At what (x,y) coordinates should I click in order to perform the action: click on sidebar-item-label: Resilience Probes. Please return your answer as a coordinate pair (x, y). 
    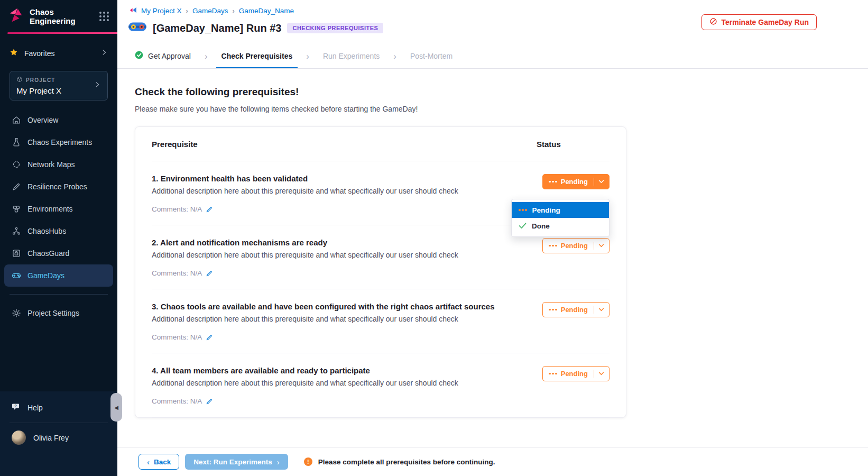
    Looking at the image, I should click on (57, 187).